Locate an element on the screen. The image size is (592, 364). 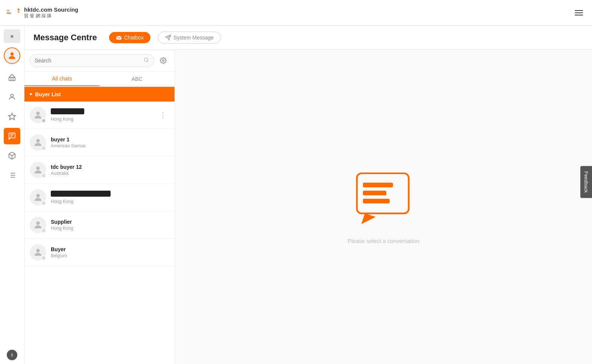
nav-favorites-button is located at coordinates (12, 117).